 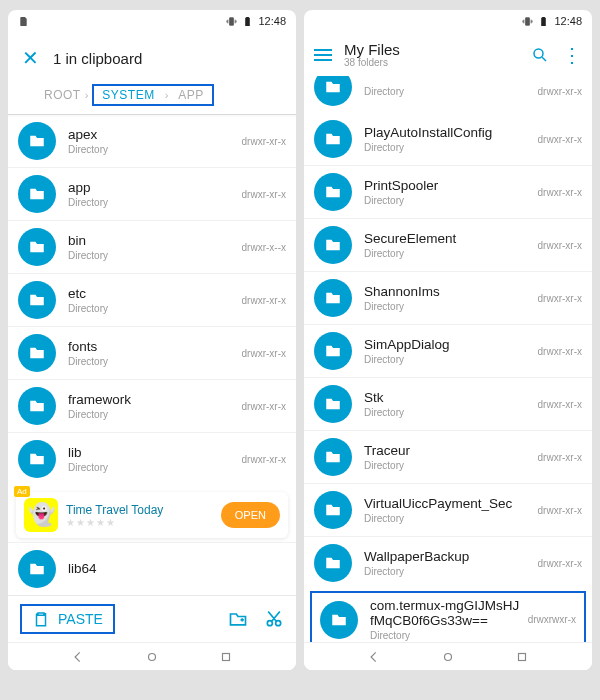 I want to click on folder-name: lib64, so click(x=177, y=568).